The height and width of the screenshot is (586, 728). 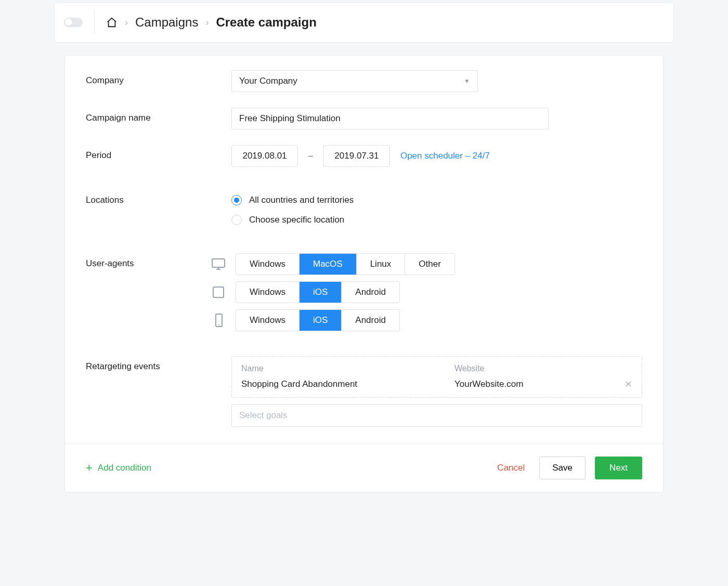 I want to click on breadcrumb: › Campaigns › Create campaign, so click(x=211, y=22).